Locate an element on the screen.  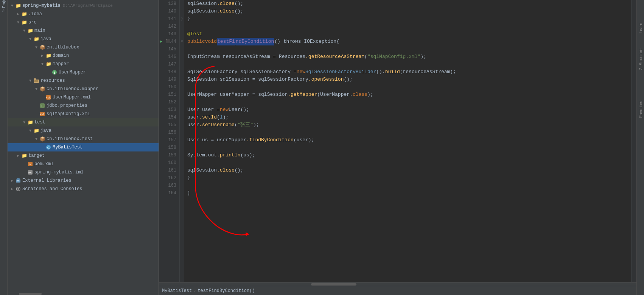
tree-label: src is located at coordinates (33, 22).